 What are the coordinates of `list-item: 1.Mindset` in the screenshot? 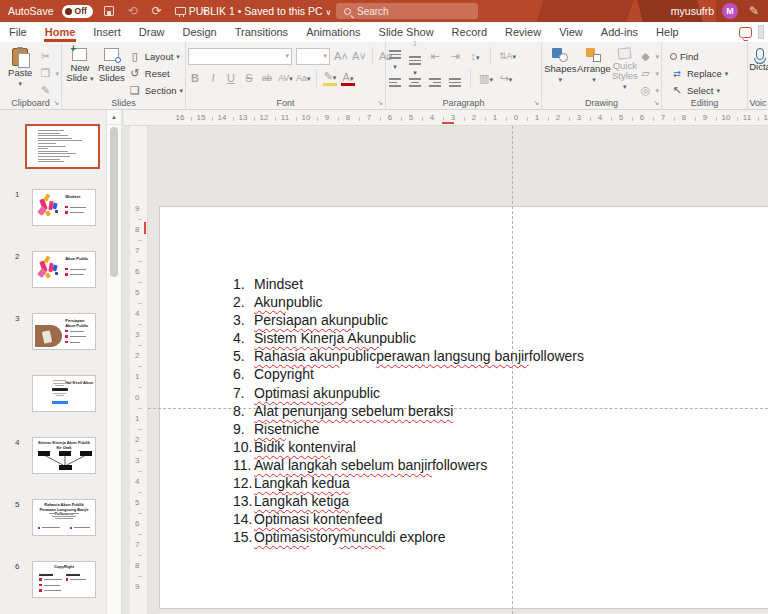 It's located at (408, 285).